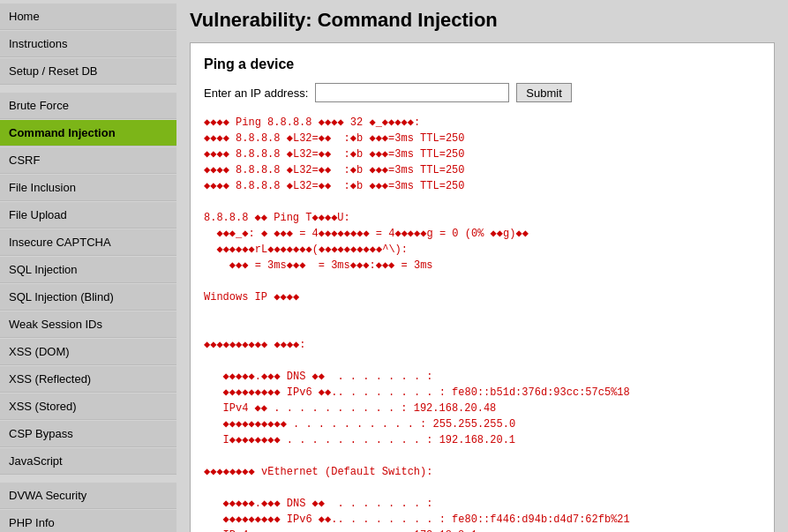 Image resolution: width=788 pixels, height=532 pixels. I want to click on sidebar-item-setup: Setup / Reset DB, so click(88, 71).